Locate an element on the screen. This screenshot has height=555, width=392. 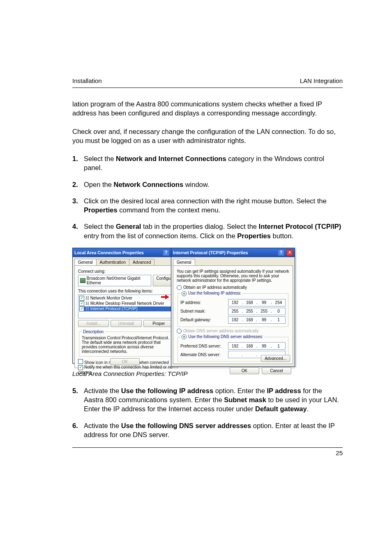
ok-button-b: OK is located at coordinates (244, 371).